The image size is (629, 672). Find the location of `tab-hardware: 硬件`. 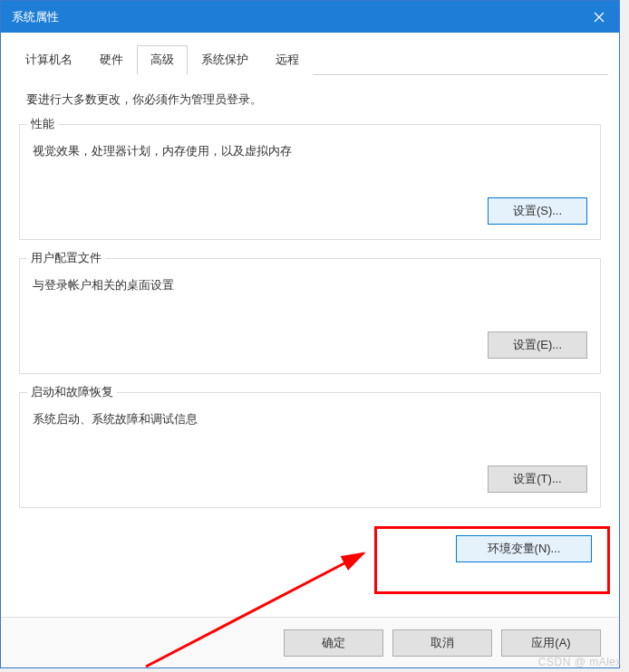

tab-hardware: 硬件 is located at coordinates (111, 60).